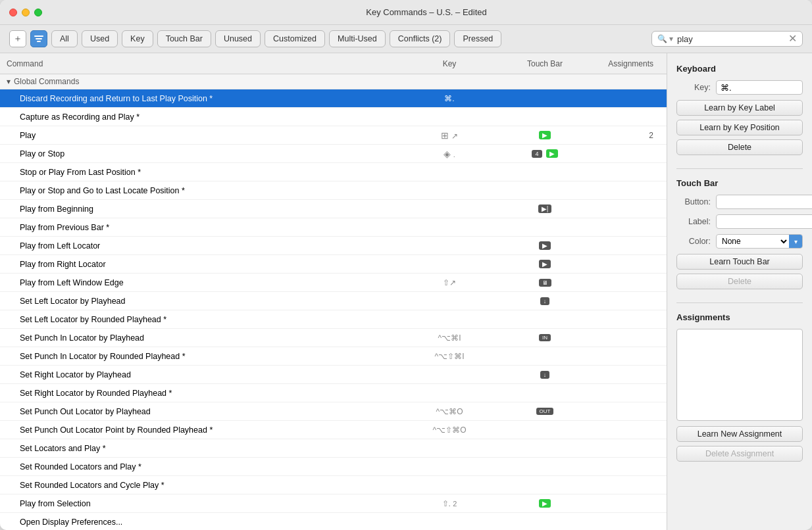 Image resolution: width=812 pixels, height=530 pixels. I want to click on table-row: Stop or Play From Last Position *, so click(333, 172).